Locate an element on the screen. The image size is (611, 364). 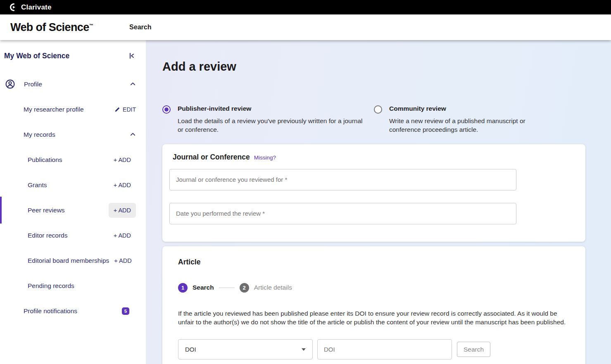
option-publisher-invited-review: Publisher-invited review Load the detail… is located at coordinates (268, 120).